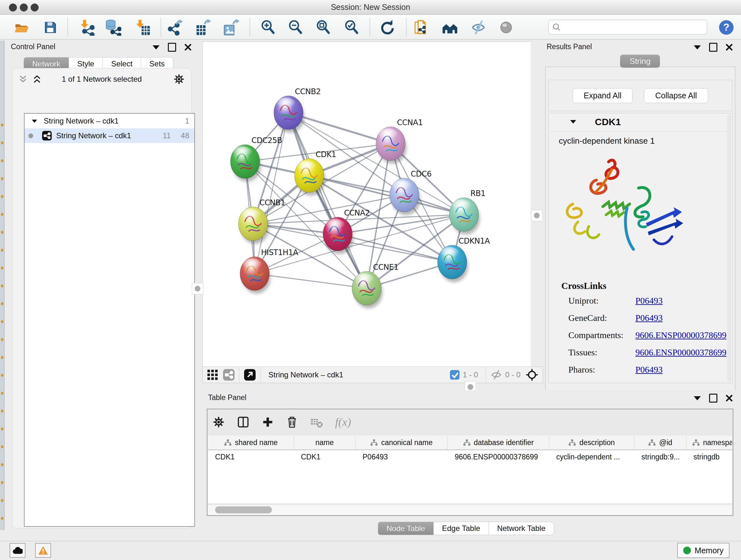 Image resolution: width=741 pixels, height=560 pixels. I want to click on show-columns-icon, so click(243, 422).